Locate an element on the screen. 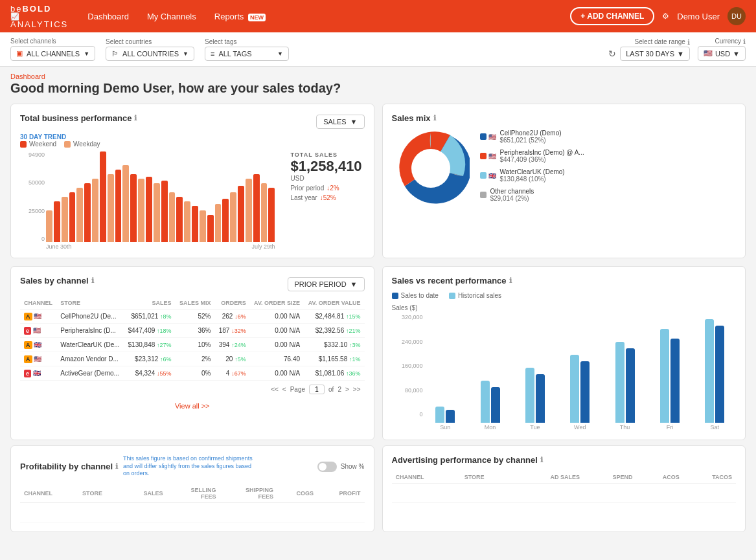 This screenshot has width=756, height=560. cell-value: $1,165.58 ↑1% is located at coordinates (334, 359).